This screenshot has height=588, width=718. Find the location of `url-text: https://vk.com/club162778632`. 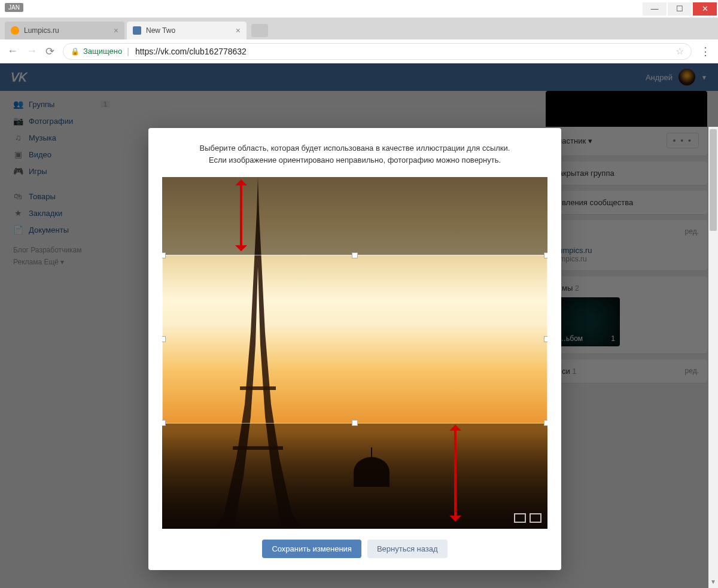

url-text: https://vk.com/club162778632 is located at coordinates (191, 51).